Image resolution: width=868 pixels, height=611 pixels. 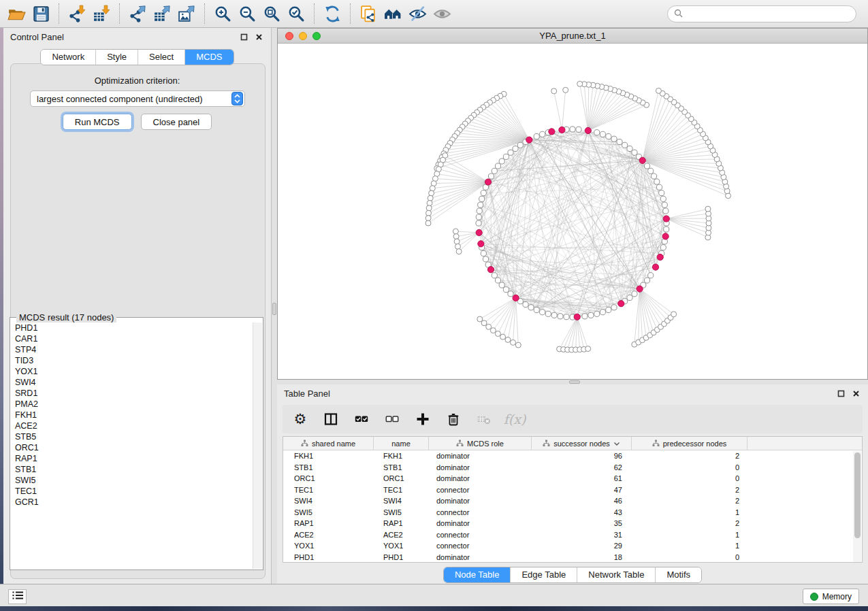 I want to click on zoom-fit-button, so click(x=272, y=14).